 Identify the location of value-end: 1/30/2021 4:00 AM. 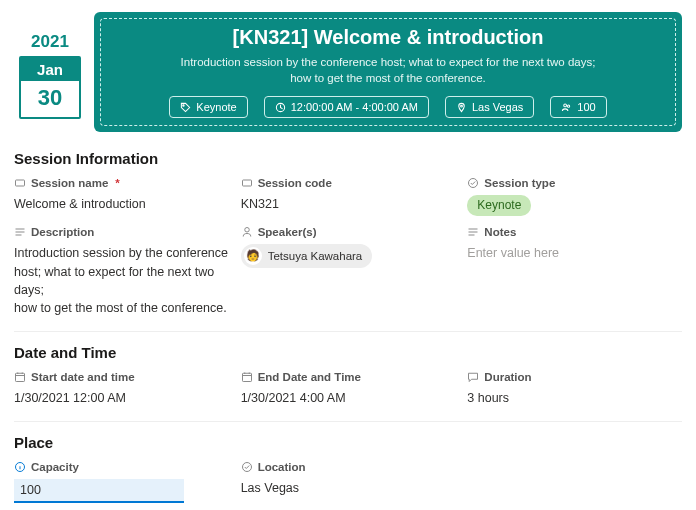
(348, 398).